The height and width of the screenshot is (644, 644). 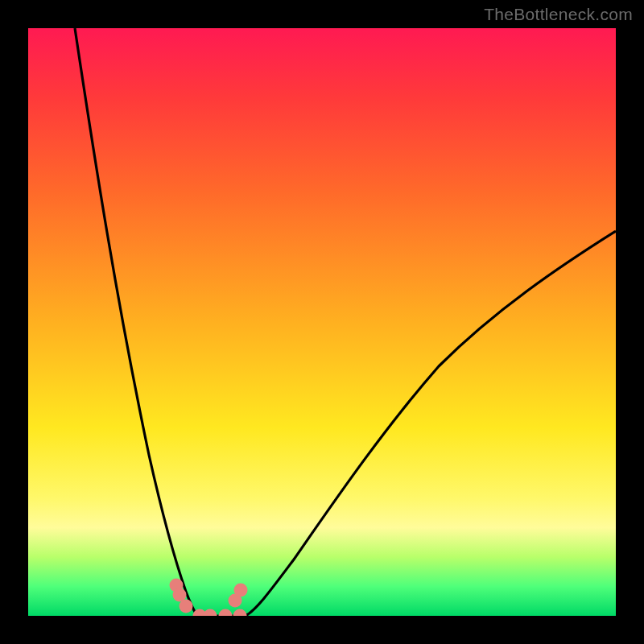 What do you see at coordinates (559, 14) in the screenshot?
I see `watermark-text: TheBottleneck.com` at bounding box center [559, 14].